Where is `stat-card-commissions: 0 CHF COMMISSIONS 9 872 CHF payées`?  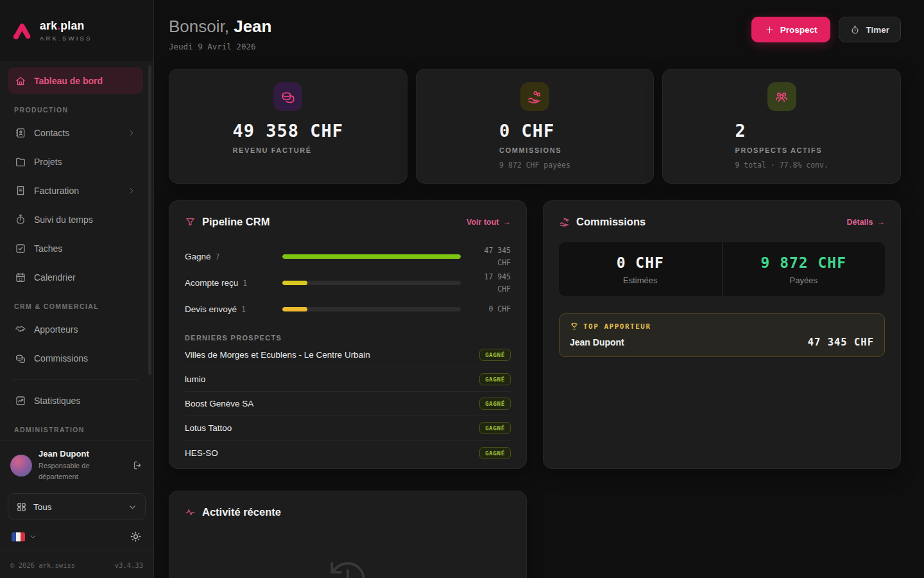
stat-card-commissions: 0 CHF COMMISSIONS 9 872 CHF payées is located at coordinates (535, 126).